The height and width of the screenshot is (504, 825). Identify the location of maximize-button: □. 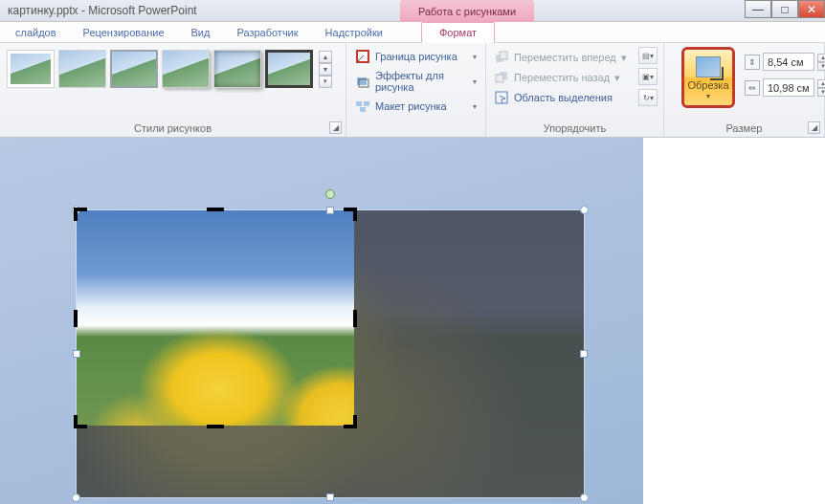
(785, 10).